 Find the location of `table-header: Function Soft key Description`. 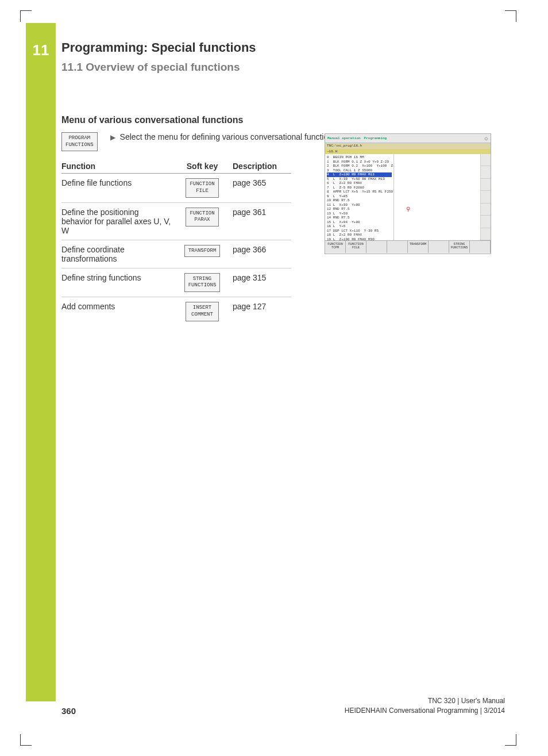

table-header: Function Soft key Description is located at coordinates (176, 168).